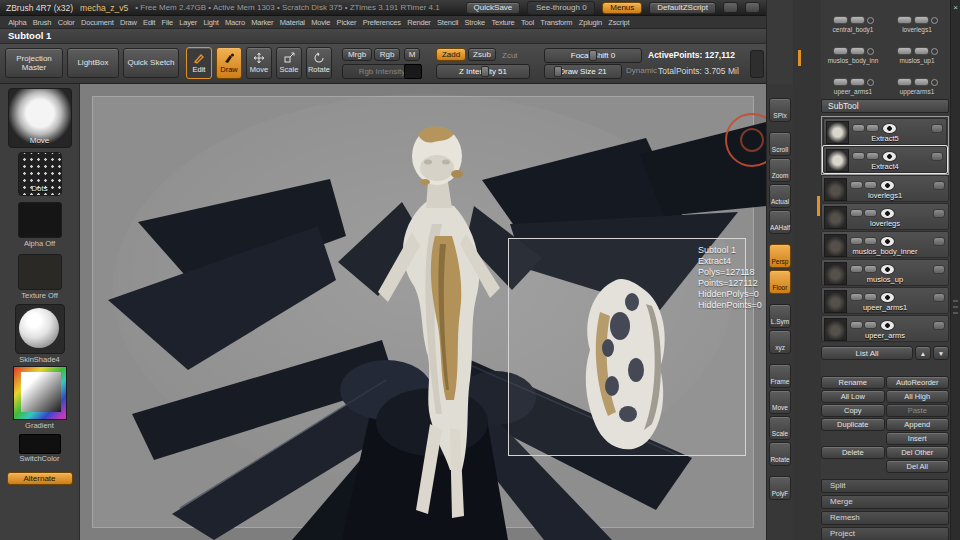 The image size is (960, 540). What do you see at coordinates (556, 22) in the screenshot?
I see `menu-item-transform: Transform` at bounding box center [556, 22].